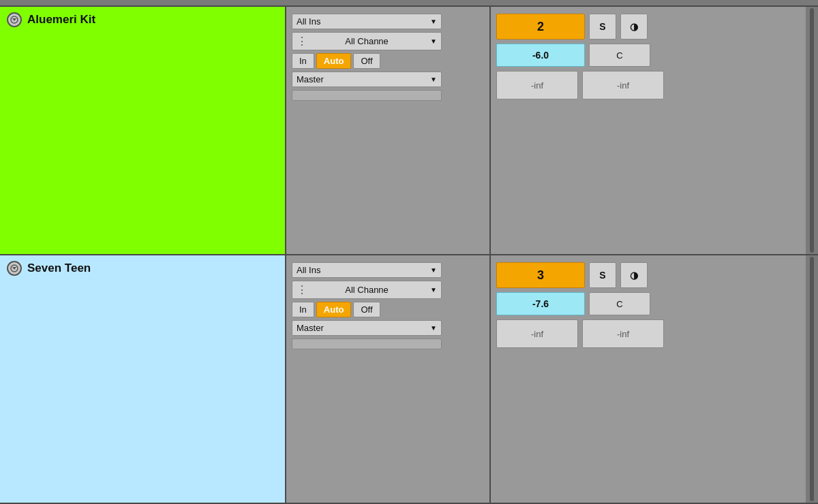  Describe the element at coordinates (389, 379) in the screenshot. I see `track-controls-2: All Ins ▼ ⋮ All Channe ▼ In Auto Off` at that location.